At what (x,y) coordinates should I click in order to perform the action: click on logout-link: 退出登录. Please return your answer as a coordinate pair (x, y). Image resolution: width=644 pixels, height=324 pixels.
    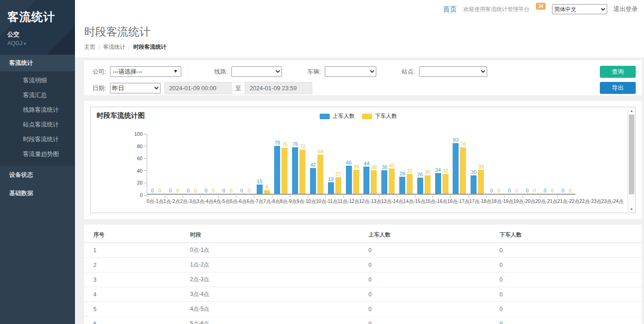
    Looking at the image, I should click on (626, 9).